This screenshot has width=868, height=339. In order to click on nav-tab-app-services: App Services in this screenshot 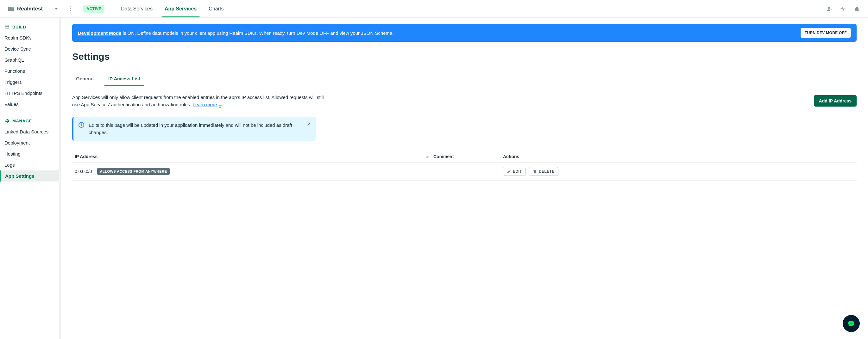, I will do `click(181, 9)`.